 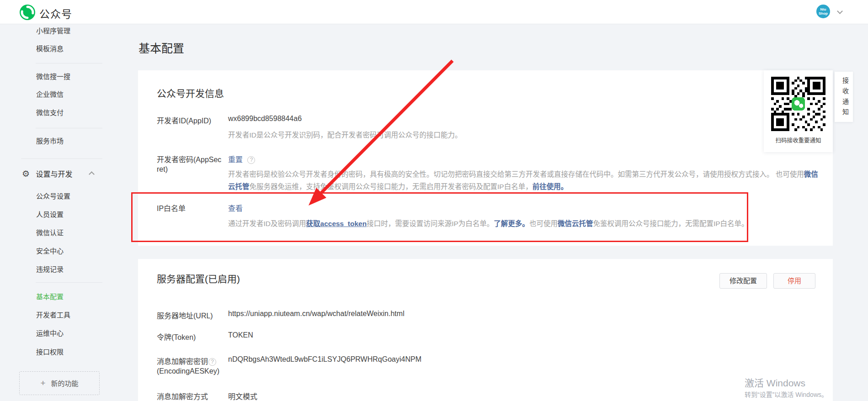 What do you see at coordinates (50, 251) in the screenshot?
I see `sidebar-item-security-center: 安全中心` at bounding box center [50, 251].